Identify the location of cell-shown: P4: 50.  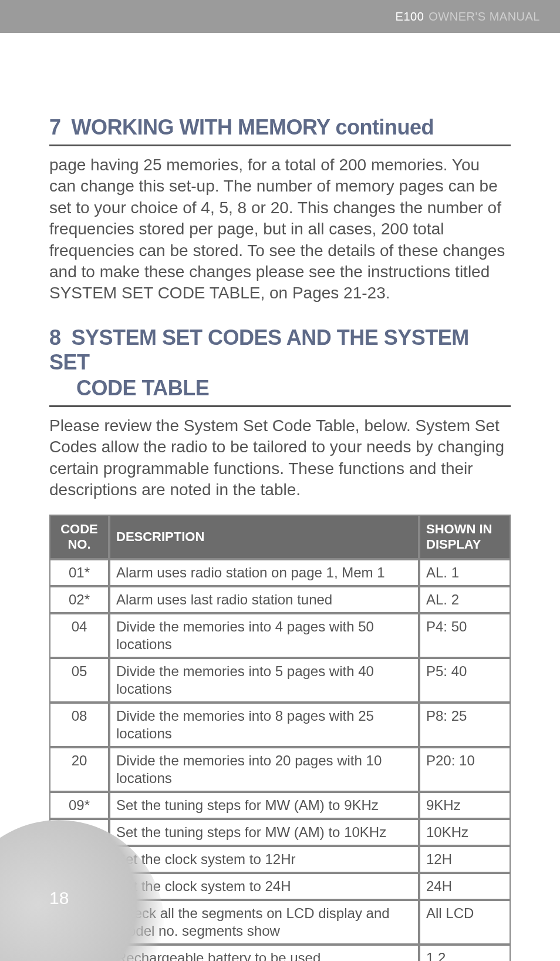
(465, 636).